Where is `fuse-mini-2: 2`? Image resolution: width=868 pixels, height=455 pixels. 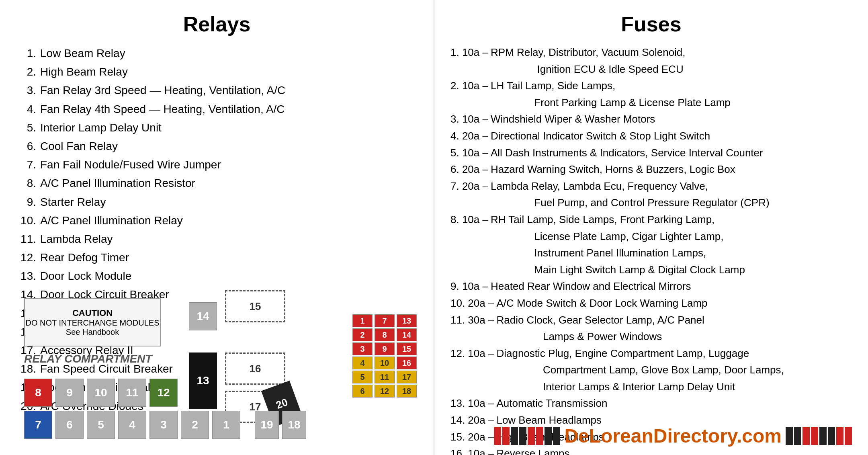 fuse-mini-2: 2 is located at coordinates (362, 335).